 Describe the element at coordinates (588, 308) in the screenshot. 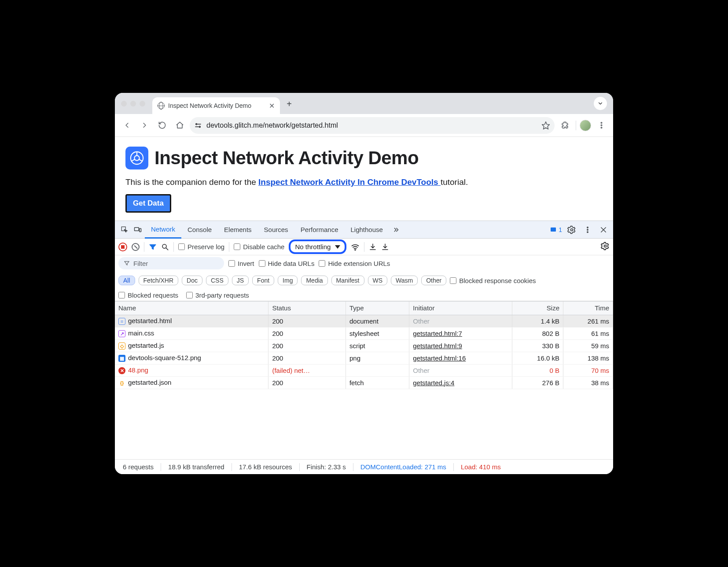

I see `column-time: Time` at that location.